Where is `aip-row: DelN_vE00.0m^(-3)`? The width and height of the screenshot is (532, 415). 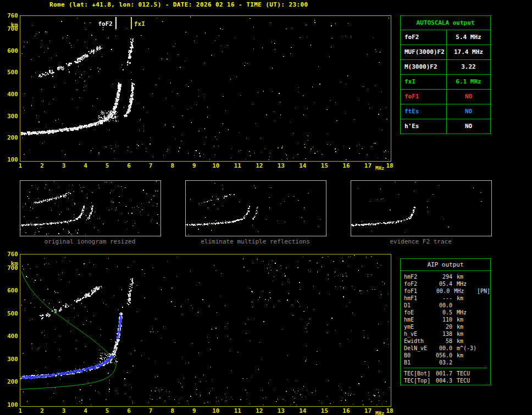 aip-row: DelN_vE00.0m^(-3) is located at coordinates (447, 348).